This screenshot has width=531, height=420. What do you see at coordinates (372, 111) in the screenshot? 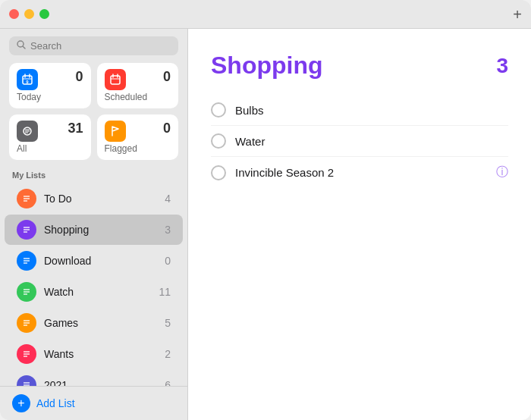
I see `todo-text-bulbs: Bulbs` at bounding box center [372, 111].